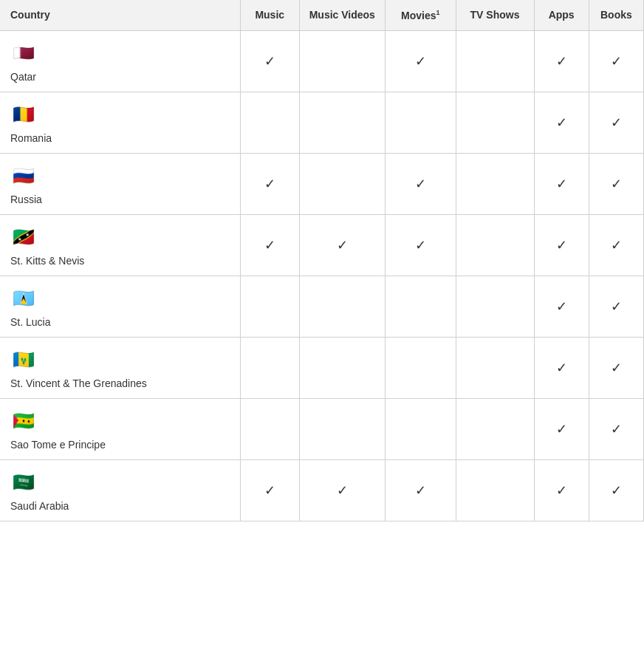  What do you see at coordinates (120, 15) in the screenshot?
I see `header-country: Country` at bounding box center [120, 15].